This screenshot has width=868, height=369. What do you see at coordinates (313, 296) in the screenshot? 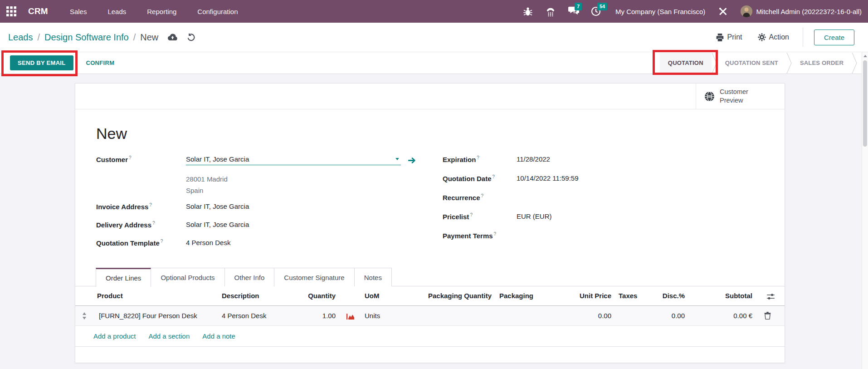
I see `col-quantity: Quantity` at bounding box center [313, 296].